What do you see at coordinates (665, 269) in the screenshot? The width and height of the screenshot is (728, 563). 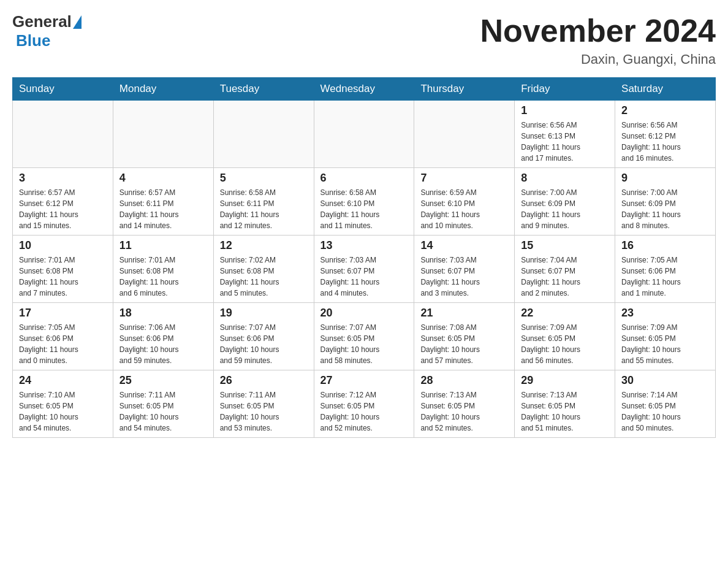 I see `calendar-cell: 16Sunrise: 7:05 AMSunset: 6:06 PMDayligh…` at bounding box center [665, 269].